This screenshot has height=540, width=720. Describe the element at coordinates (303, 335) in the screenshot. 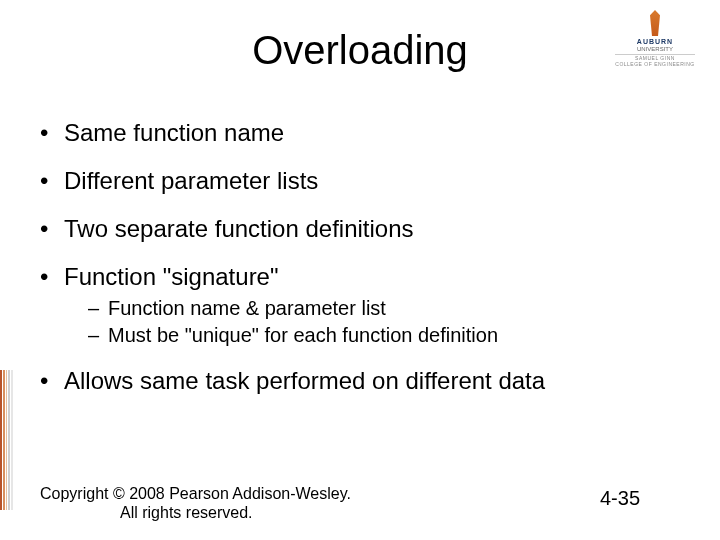

I see `sub-bullet-text: Must be "unique" for each function defin…` at that location.